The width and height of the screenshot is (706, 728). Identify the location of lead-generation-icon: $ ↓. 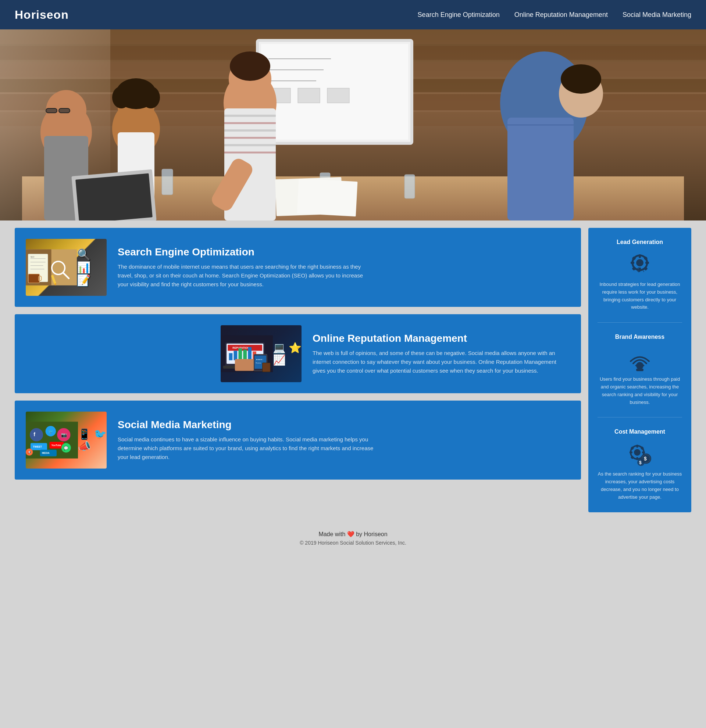
(640, 264).